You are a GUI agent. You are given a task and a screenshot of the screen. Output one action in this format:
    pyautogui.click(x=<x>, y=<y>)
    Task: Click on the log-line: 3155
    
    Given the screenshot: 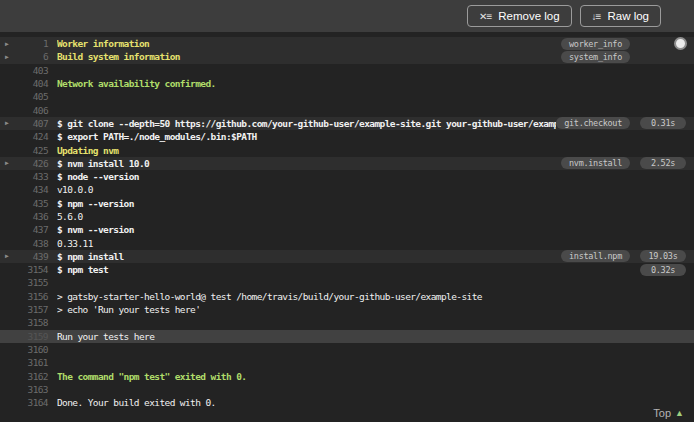 What is the action you would take?
    pyautogui.click(x=347, y=282)
    